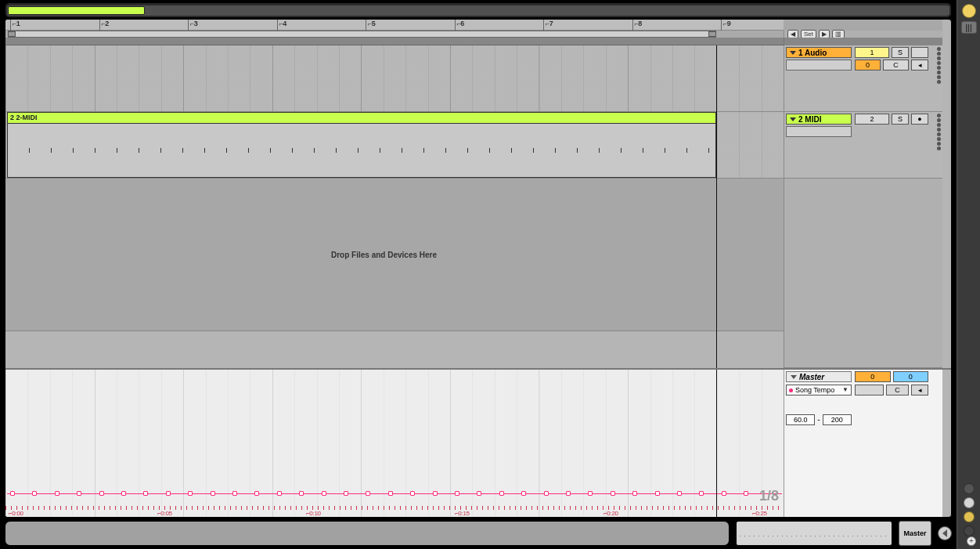 Image resolution: width=980 pixels, height=549 pixels. What do you see at coordinates (872, 52) in the screenshot?
I see `track-activator: 1` at bounding box center [872, 52].